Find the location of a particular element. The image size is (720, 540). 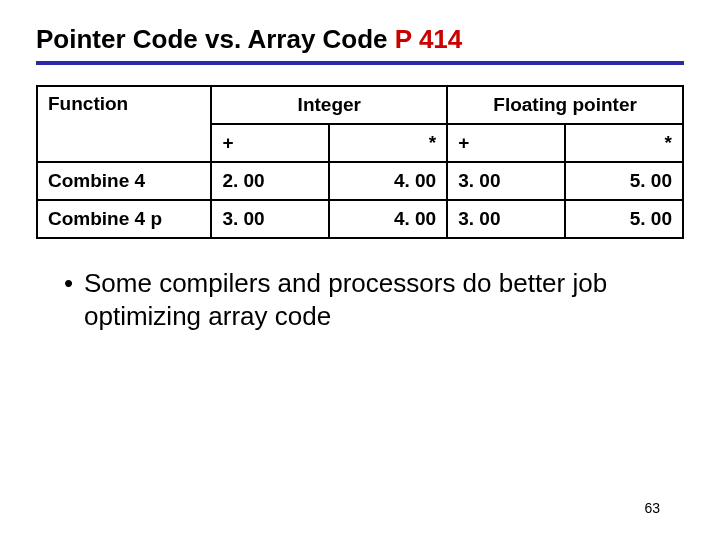

col-subheader-fp-plus: + is located at coordinates (506, 143).